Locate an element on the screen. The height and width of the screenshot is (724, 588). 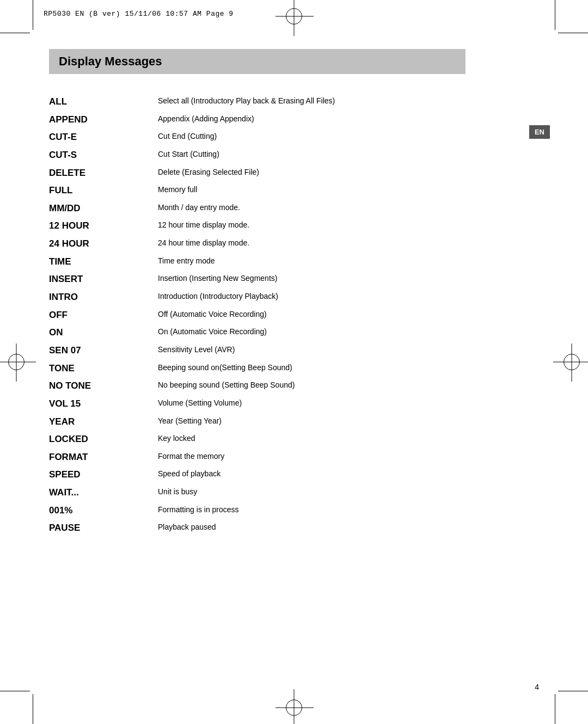
term-cell: 001% is located at coordinates (103, 511).